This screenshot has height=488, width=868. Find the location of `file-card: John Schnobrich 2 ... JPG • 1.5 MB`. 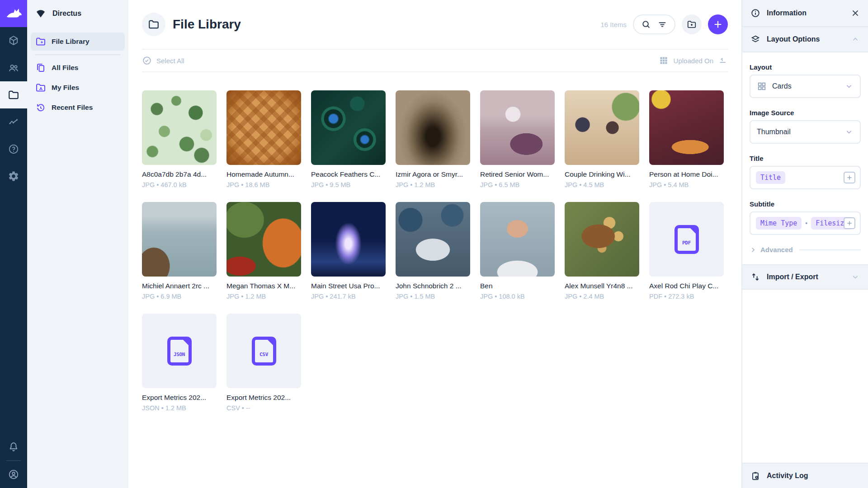

file-card: John Schnobrich 2 ... JPG • 1.5 MB is located at coordinates (433, 251).